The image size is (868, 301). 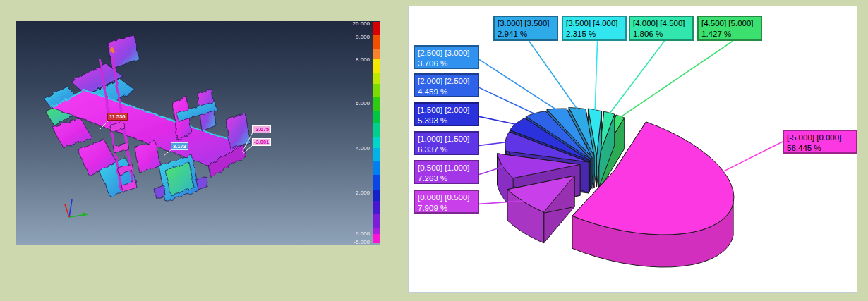 What do you see at coordinates (117, 117) in the screenshot?
I see `deviation-annotation: 11.536` at bounding box center [117, 117].